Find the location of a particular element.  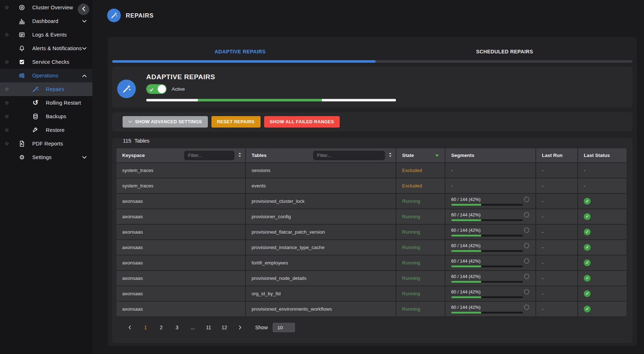

table-row: axonsaas provisioned_cluster_lock Runnin… is located at coordinates (371, 201).